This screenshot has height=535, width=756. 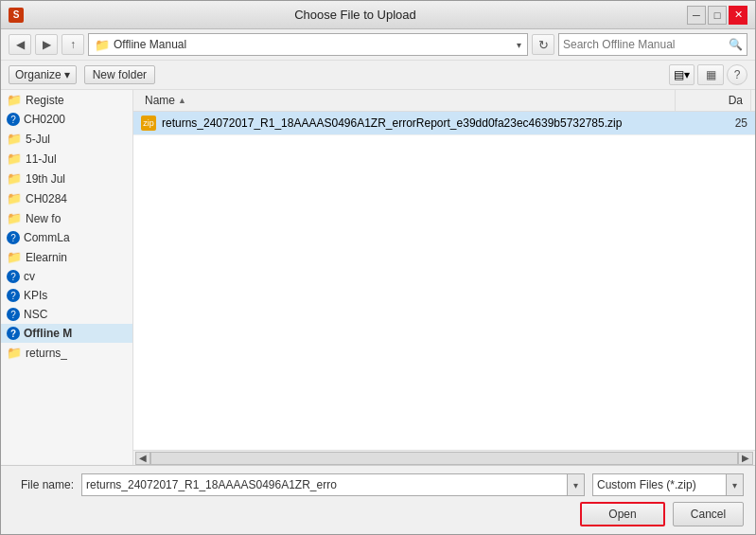 I want to click on sidebar-item-commla: ? CommLa, so click(x=66, y=238).